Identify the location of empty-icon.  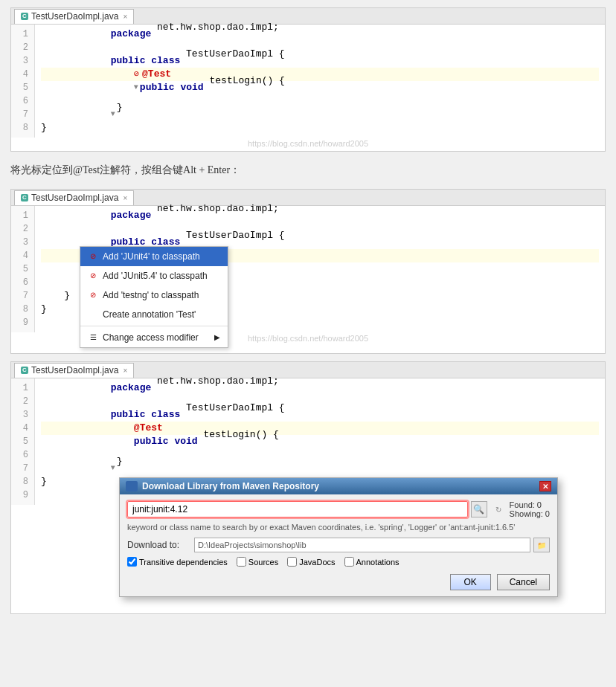
(93, 315).